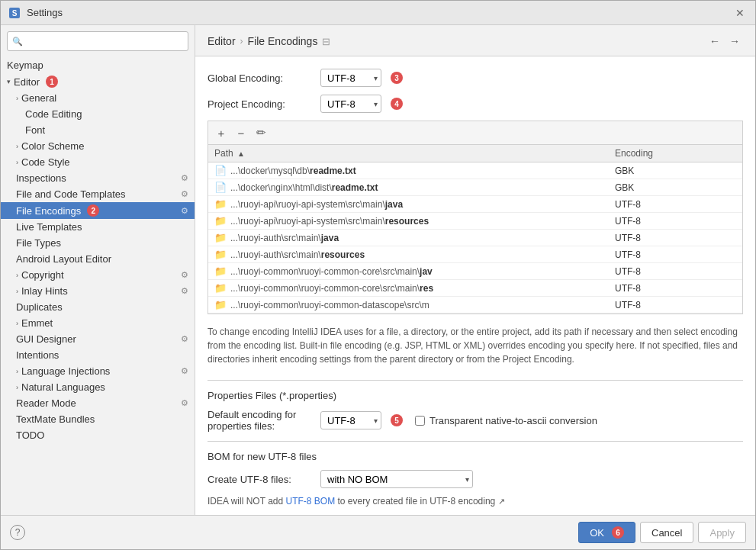  I want to click on project-encoding-label: Project Encoding:, so click(261, 104).